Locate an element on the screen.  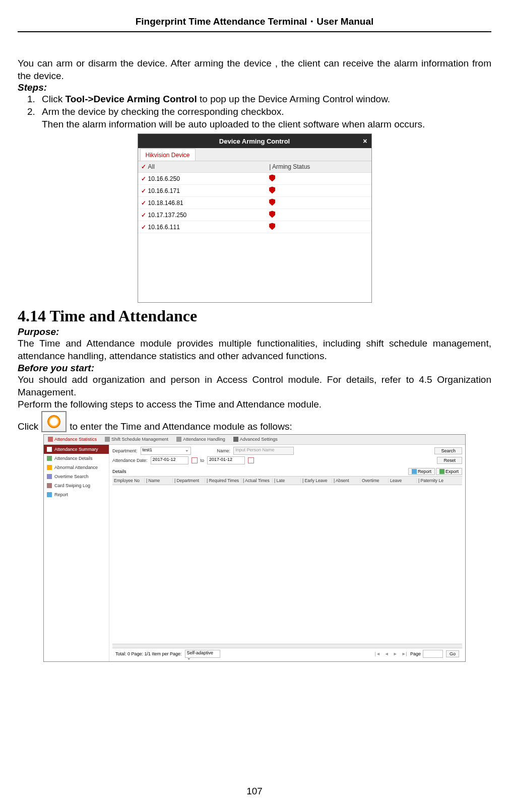
col-overtime: Overtime is located at coordinates (374, 481).